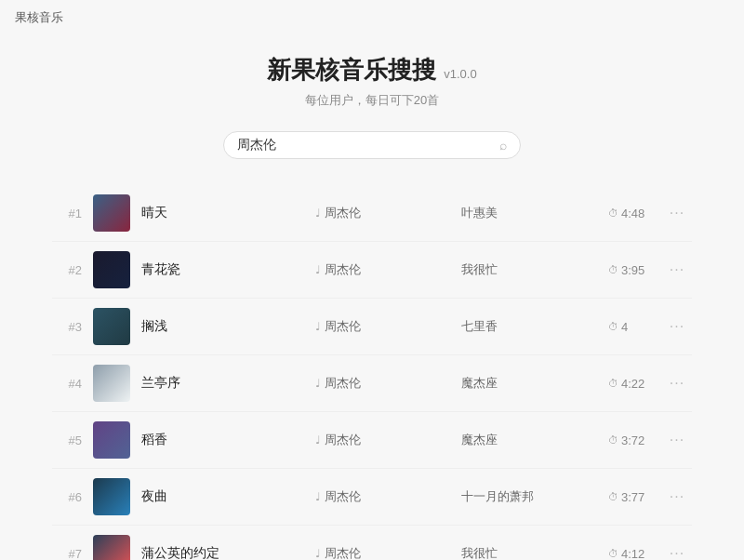 The width and height of the screenshot is (744, 560). Describe the element at coordinates (459, 74) in the screenshot. I see `version-badge: v1.0.0` at that location.